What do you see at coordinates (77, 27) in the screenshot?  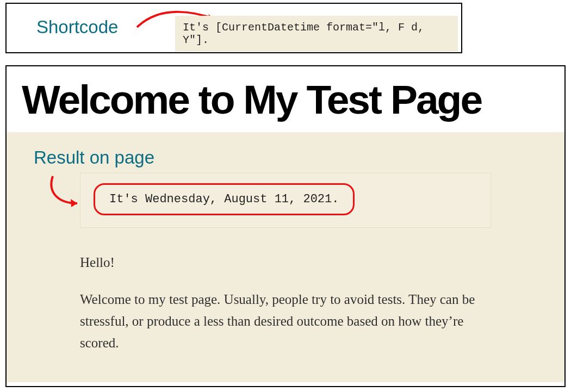 I see `shortcode-annotation-label: Shortcode` at bounding box center [77, 27].